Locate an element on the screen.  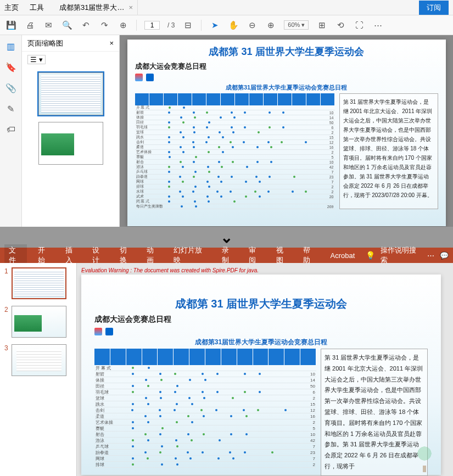
options-icon: ☰ ▾ is located at coordinates (36, 59).